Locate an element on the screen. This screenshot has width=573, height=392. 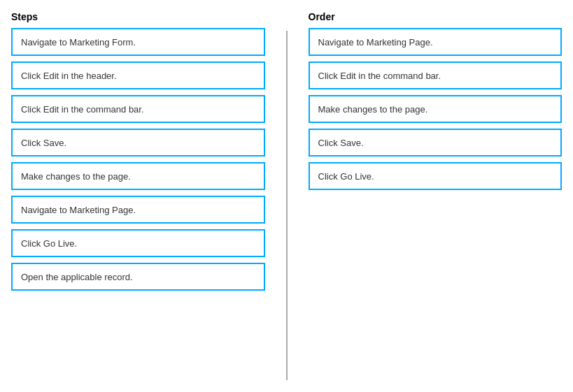
step-item-6: Navigate to Marketing Page. is located at coordinates (139, 210).